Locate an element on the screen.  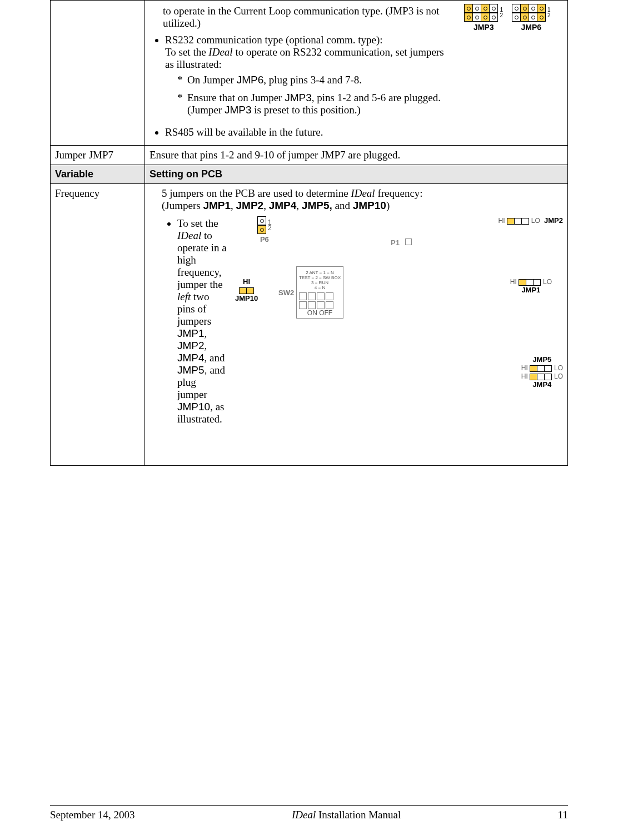
p1-block: P1 is located at coordinates (401, 242).